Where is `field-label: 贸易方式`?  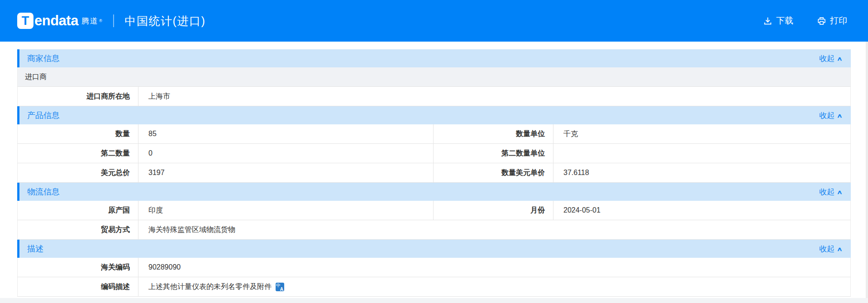 field-label: 贸易方式 is located at coordinates (78, 230).